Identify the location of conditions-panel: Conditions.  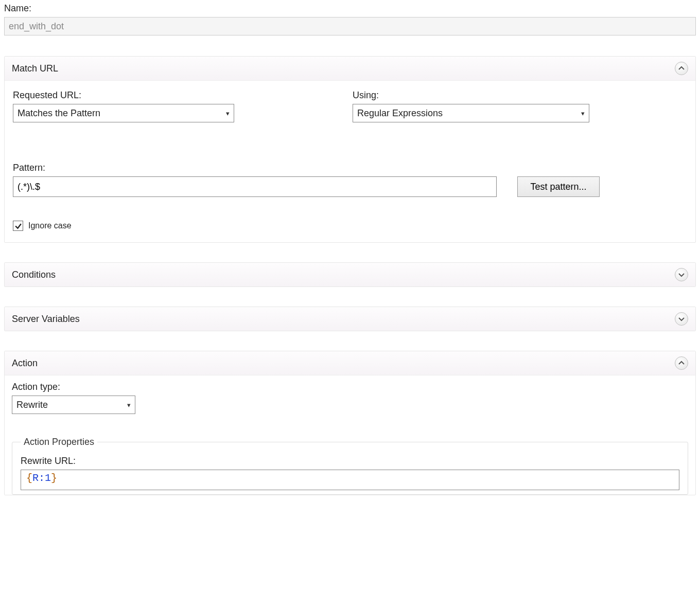
(350, 275).